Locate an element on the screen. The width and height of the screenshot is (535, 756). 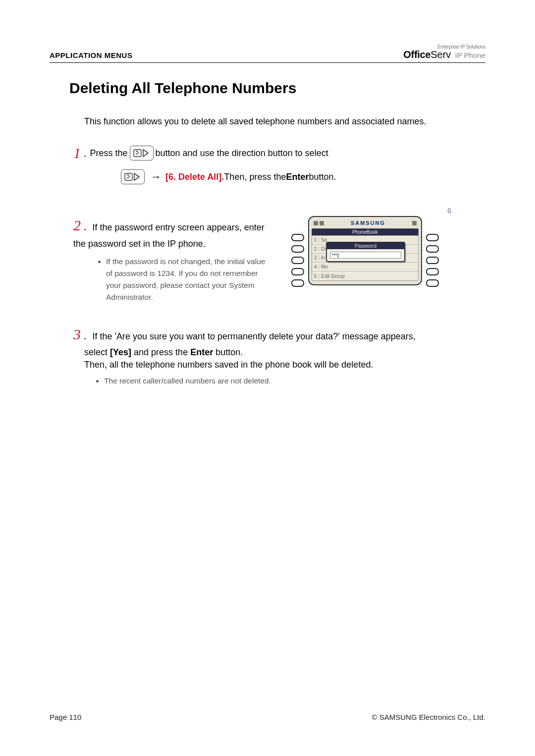
brand-block: Enterprise IP Solutions OfficeServ IP Ph… is located at coordinates (444, 52).